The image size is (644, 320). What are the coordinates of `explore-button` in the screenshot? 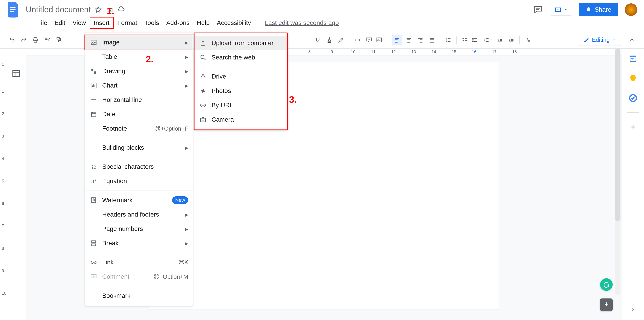 It's located at (606, 305).